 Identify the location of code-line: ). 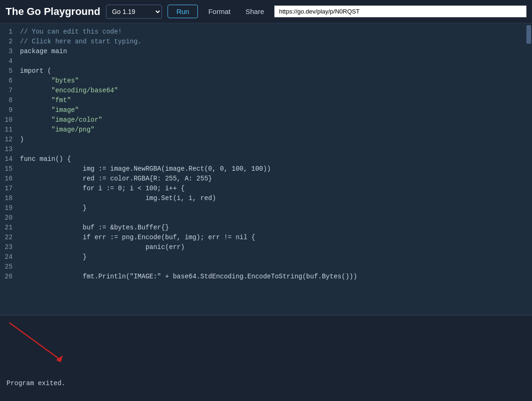
(271, 140).